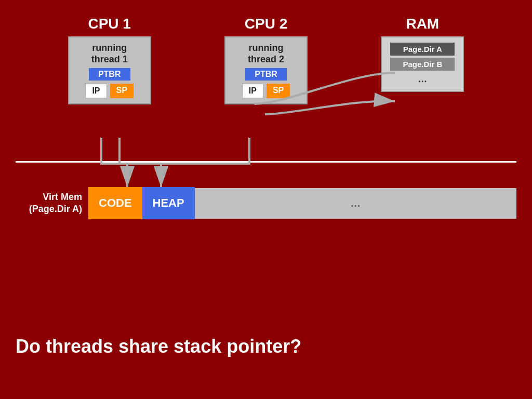  I want to click on cpu2-ip-sp-row: IP SP, so click(266, 91).